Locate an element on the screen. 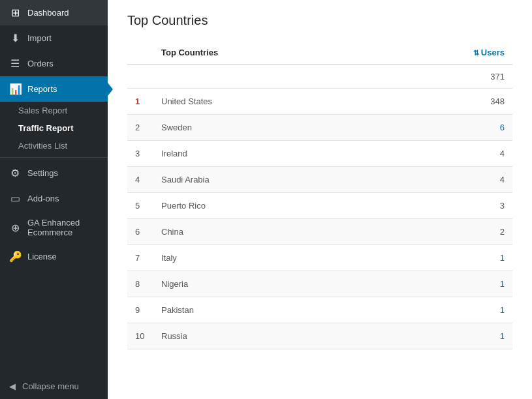 The image size is (532, 399). total-country is located at coordinates (262, 77).